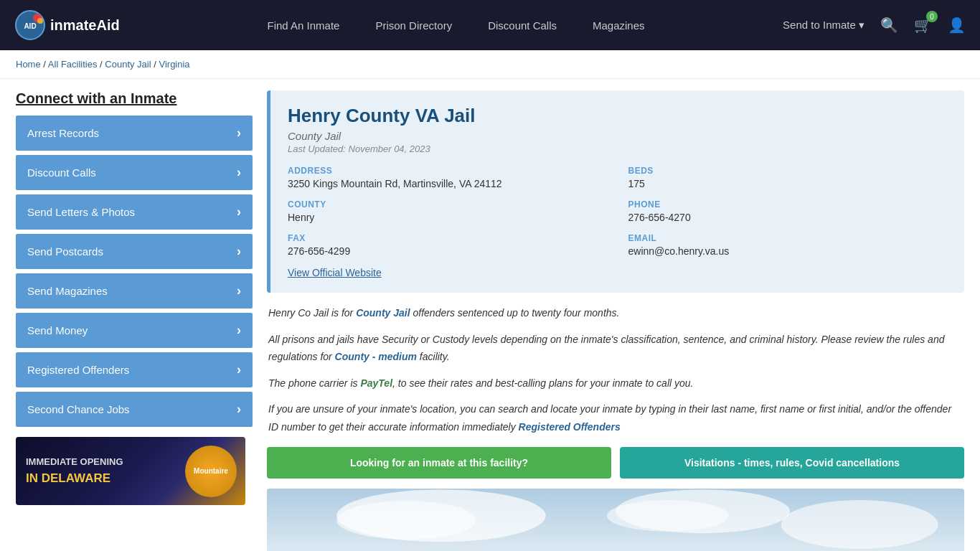 This screenshot has width=980, height=551. I want to click on fax-value: 276-656-4299, so click(448, 251).